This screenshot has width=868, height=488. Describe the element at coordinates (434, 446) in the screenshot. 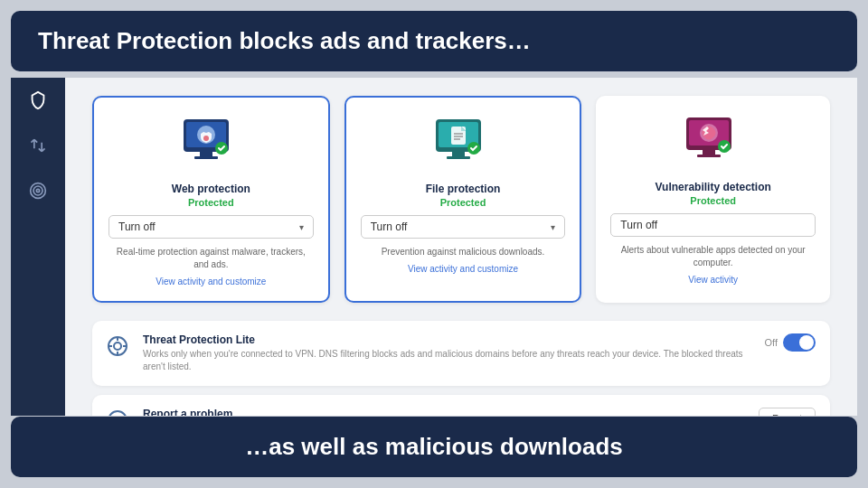

I see `bottom-banner: …as well as malicious downloads` at that location.